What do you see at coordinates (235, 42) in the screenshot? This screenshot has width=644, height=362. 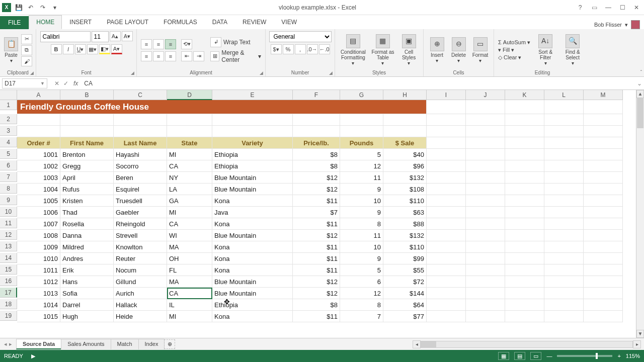 I see `wrap-text-button: ↲Wrap Text` at bounding box center [235, 42].